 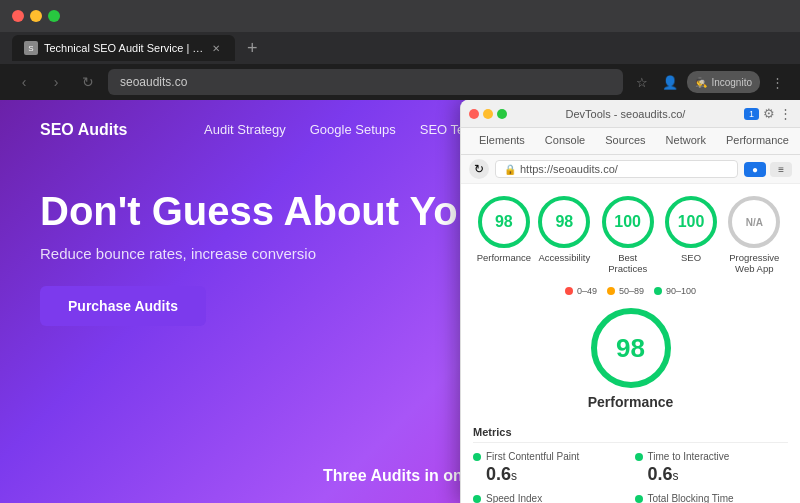 What do you see at coordinates (691, 222) in the screenshot?
I see `score-circle-seo: 100` at bounding box center [691, 222].